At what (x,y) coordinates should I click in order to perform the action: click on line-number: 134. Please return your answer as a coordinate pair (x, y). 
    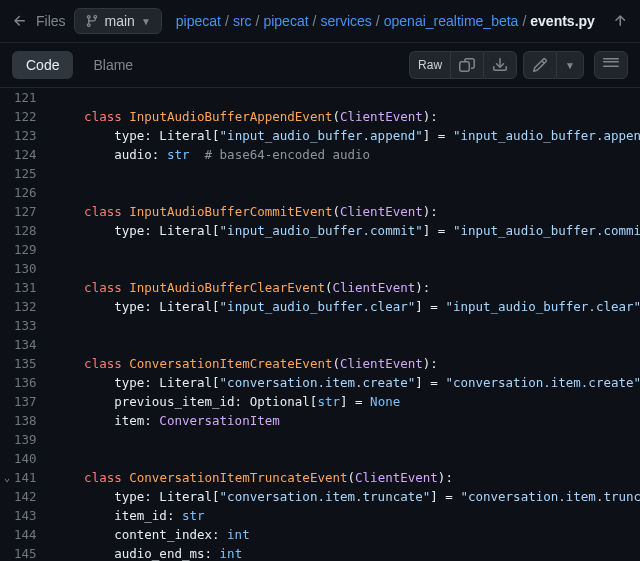
    Looking at the image, I should click on (32, 344).